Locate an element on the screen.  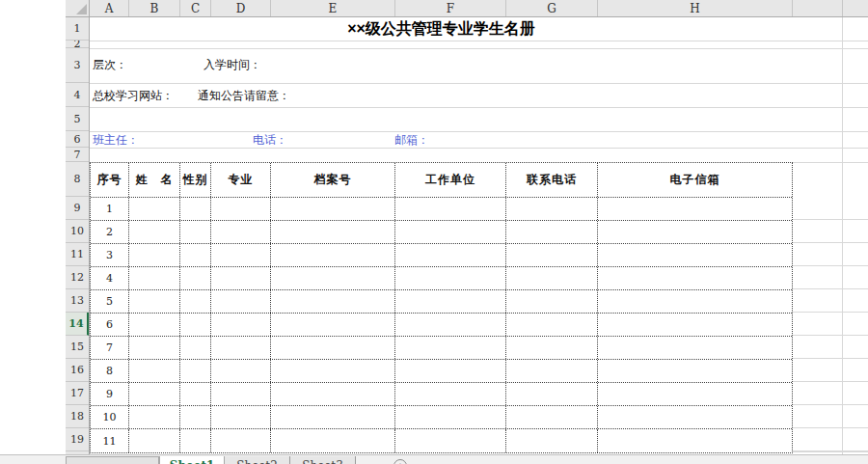
add-sheet-button: + is located at coordinates (400, 461).